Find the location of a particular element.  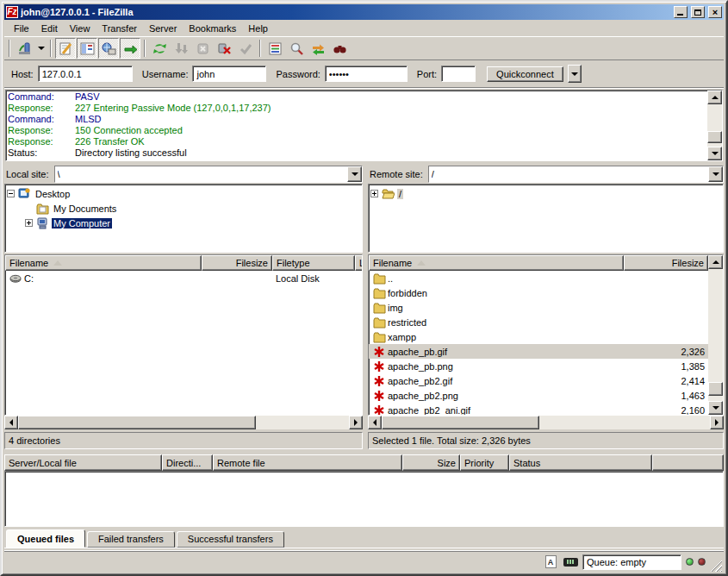

close-button: × is located at coordinates (715, 12).